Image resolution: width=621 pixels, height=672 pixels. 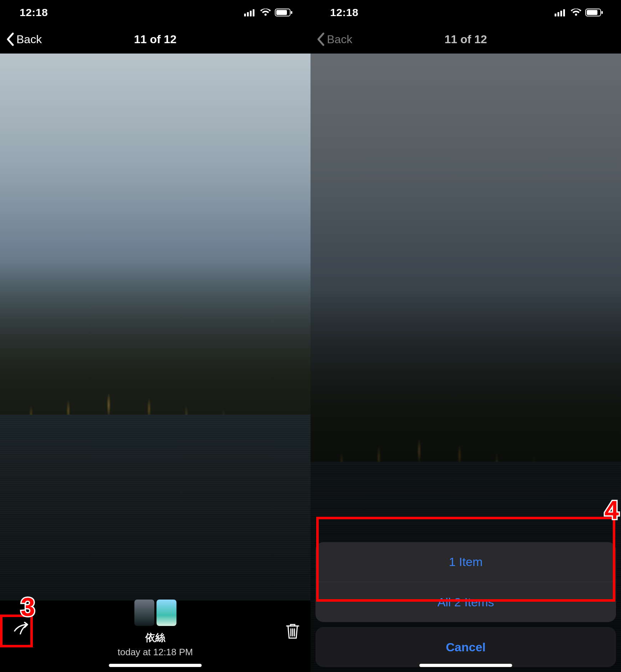 What do you see at coordinates (466, 647) in the screenshot?
I see `sheet-cancel-button: Cancel` at bounding box center [466, 647].